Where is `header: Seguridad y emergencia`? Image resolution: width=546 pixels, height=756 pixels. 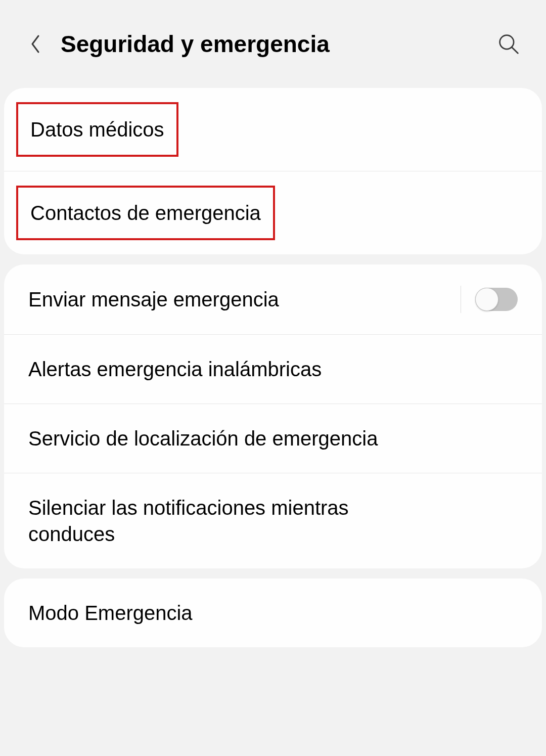
header: Seguridad y emergencia is located at coordinates (273, 39).